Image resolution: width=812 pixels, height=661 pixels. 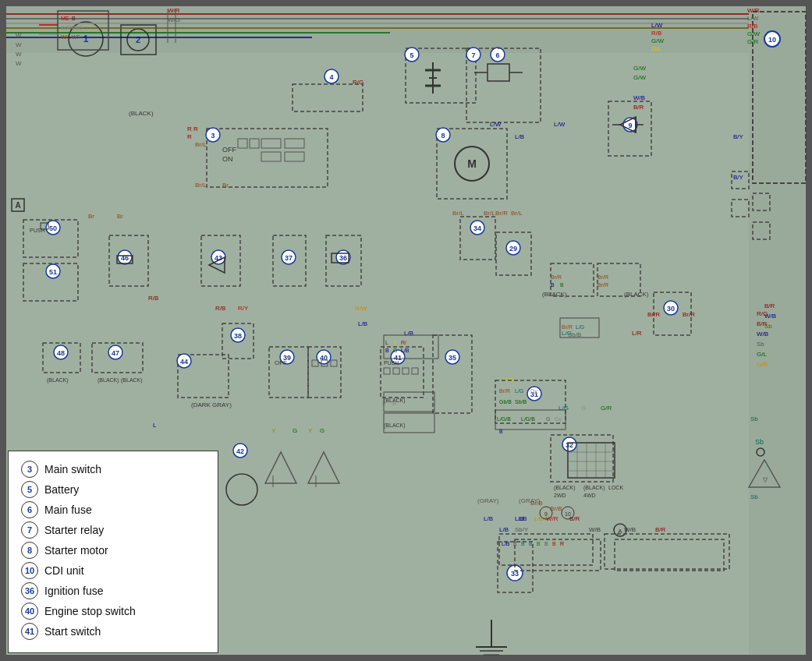 I want to click on svg-text: 2WD, so click(x=560, y=496).